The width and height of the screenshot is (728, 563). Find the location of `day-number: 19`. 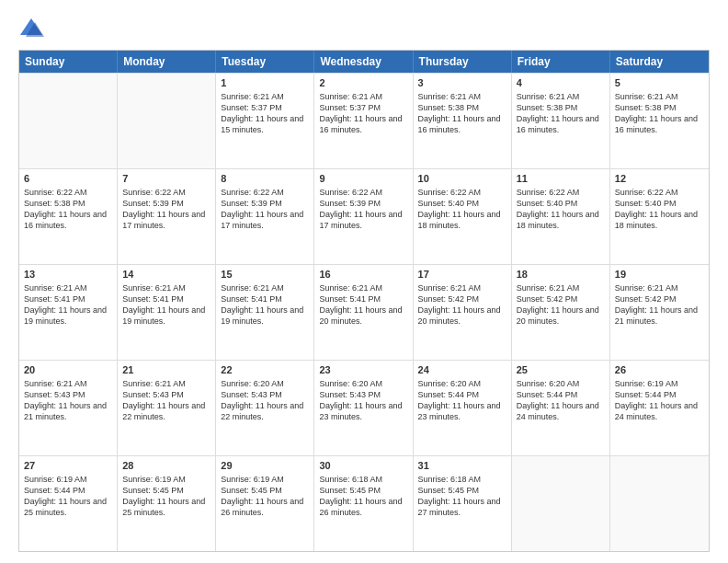

day-number: 19 is located at coordinates (660, 274).